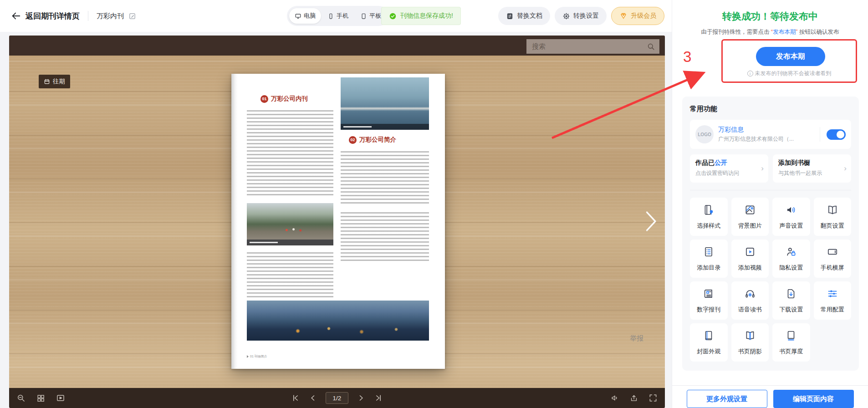 Image resolution: width=868 pixels, height=408 pixels. Describe the element at coordinates (751, 217) in the screenshot. I see `feature-tile-background-image: 背景图片` at that location.